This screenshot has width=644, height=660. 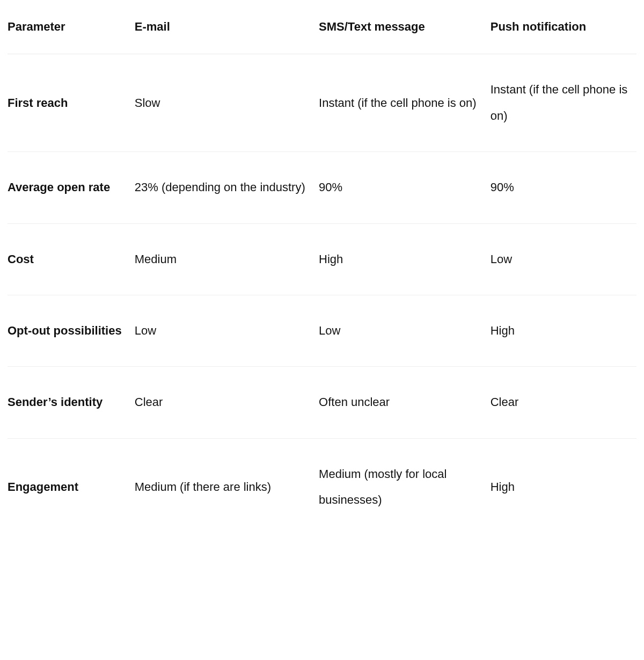 I want to click on row-param: Opt-out possibilities, so click(x=71, y=331).